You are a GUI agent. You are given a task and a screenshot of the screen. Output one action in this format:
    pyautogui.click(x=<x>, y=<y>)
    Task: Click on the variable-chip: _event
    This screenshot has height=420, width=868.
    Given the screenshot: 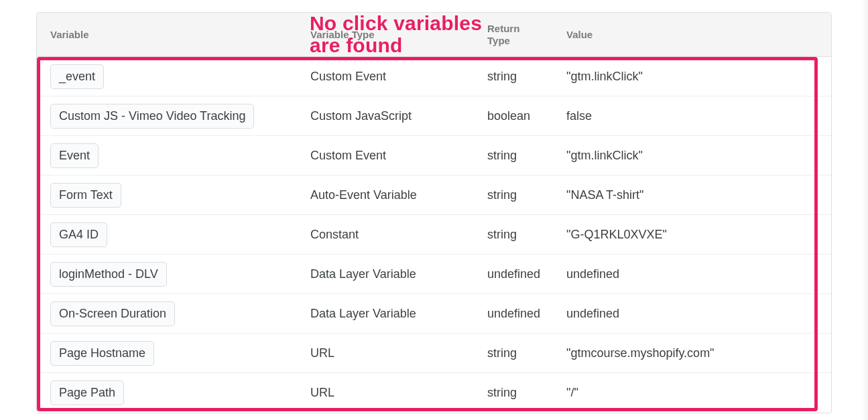 What is the action you would take?
    pyautogui.click(x=77, y=76)
    